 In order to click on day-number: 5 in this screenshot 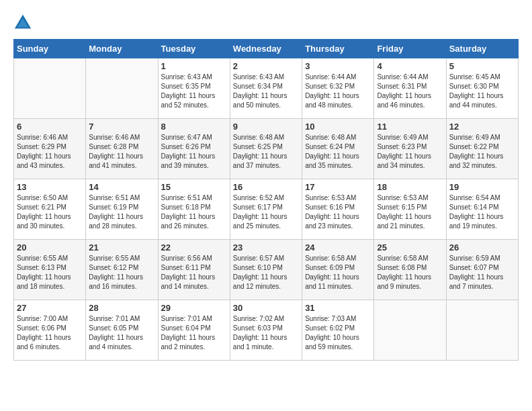, I will do `click(482, 66)`.